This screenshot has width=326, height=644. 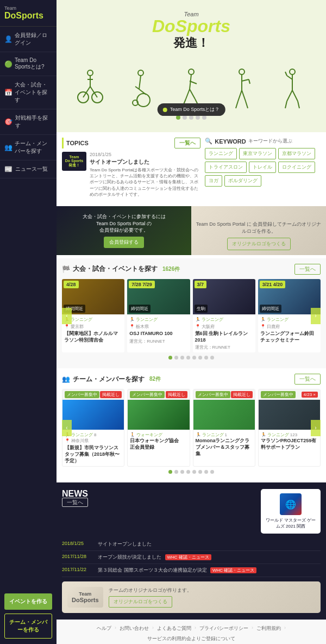 I want to click on footer-link-3: プライバシーポリシー, so click(x=224, y=629).